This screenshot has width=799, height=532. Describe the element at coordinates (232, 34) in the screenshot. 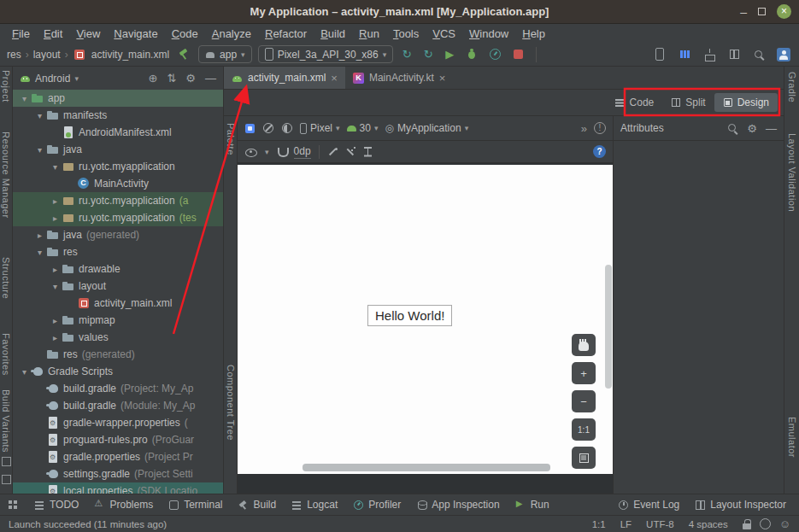

I see `menu-item-analyze: Analyze` at that location.